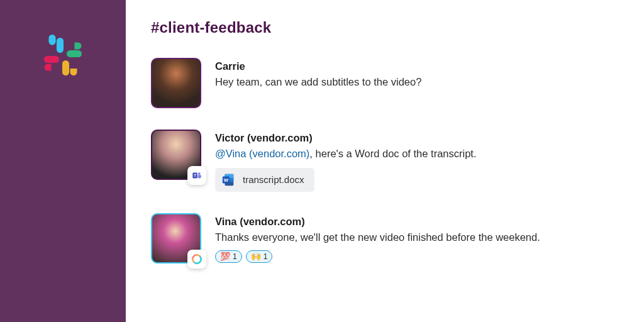  Describe the element at coordinates (229, 257) in the screenshot. I see `reaction-button: 💯 1` at that location.